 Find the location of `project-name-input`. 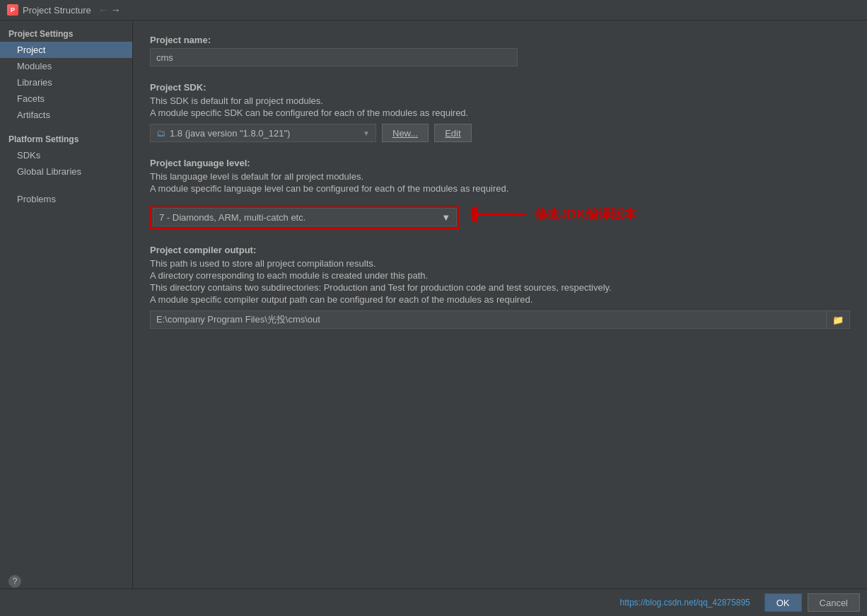

project-name-input is located at coordinates (334, 57).